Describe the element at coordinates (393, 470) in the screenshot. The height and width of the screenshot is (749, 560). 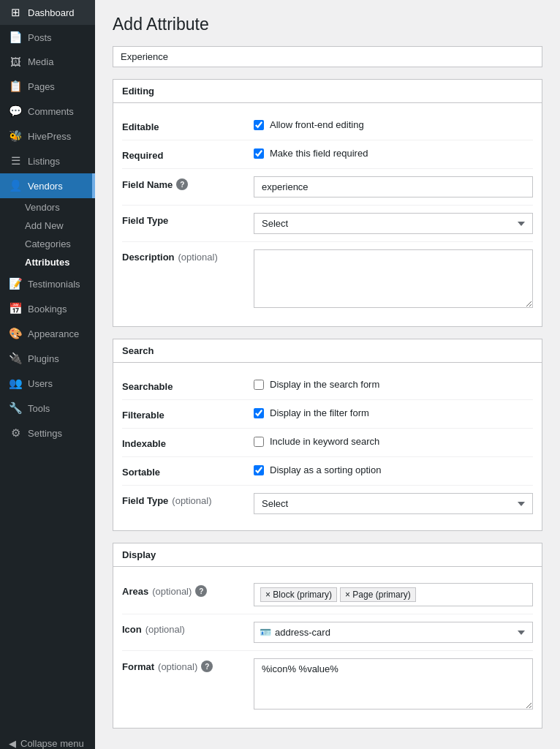
I see `sortable-checkbox-label: Display as a sorting option` at that location.